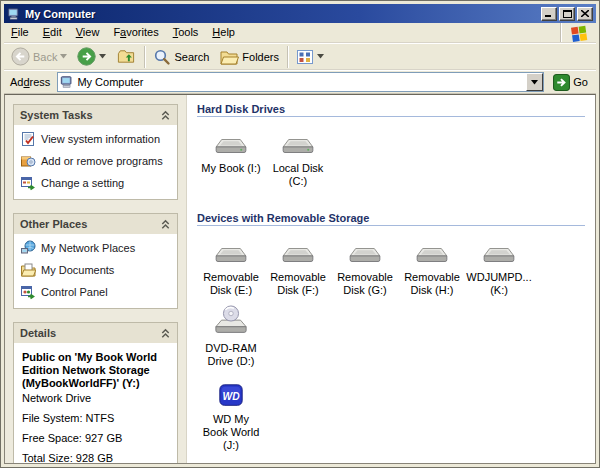  Describe the element at coordinates (126, 57) in the screenshot. I see `up-button` at that location.